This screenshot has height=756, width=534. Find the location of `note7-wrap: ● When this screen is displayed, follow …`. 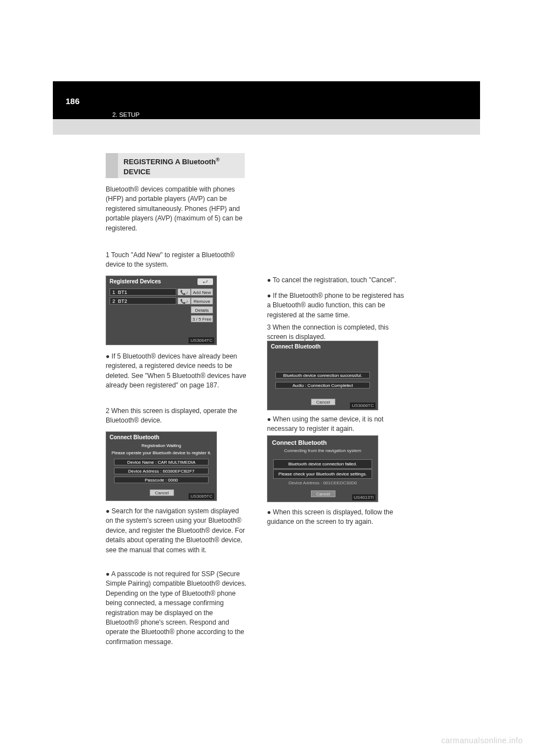

note7-wrap: ● When this screen is displayed, follow … is located at coordinates (338, 518).